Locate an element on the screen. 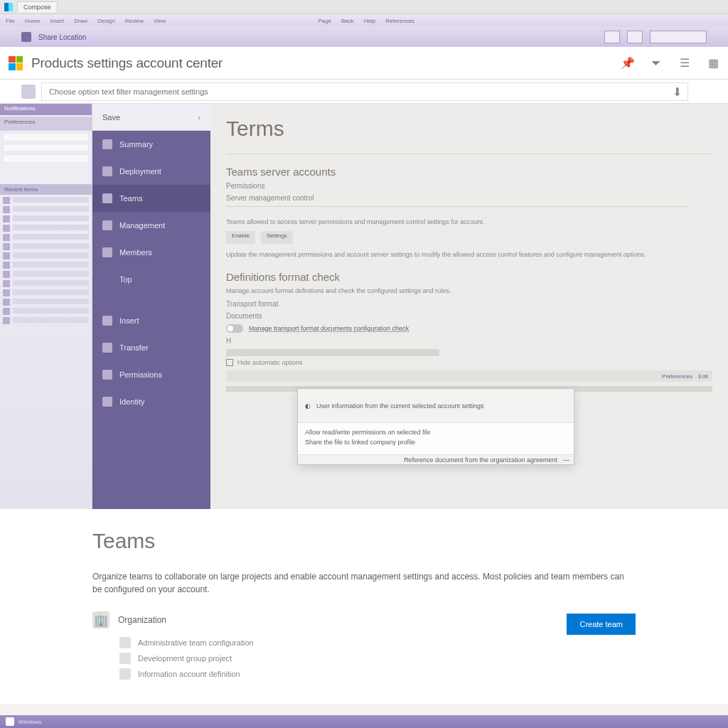  browser-tab-strip: Compose is located at coordinates (364, 7).